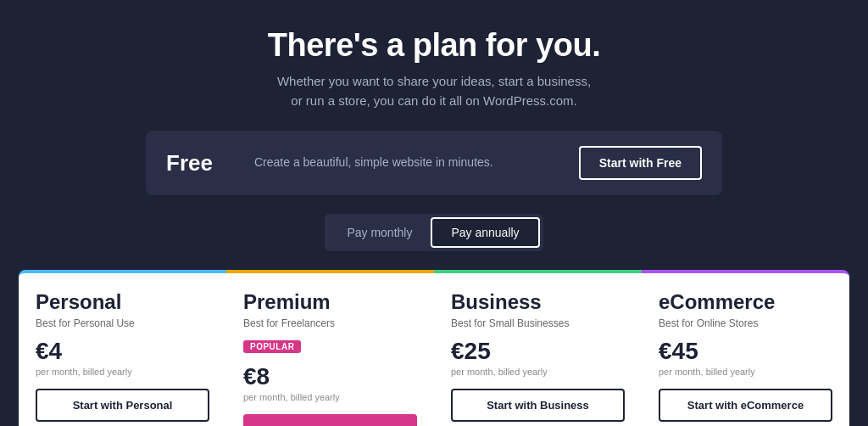 The height and width of the screenshot is (426, 868). Describe the element at coordinates (331, 323) in the screenshot. I see `premium-plan-tagline: Best for Freelancers` at that location.